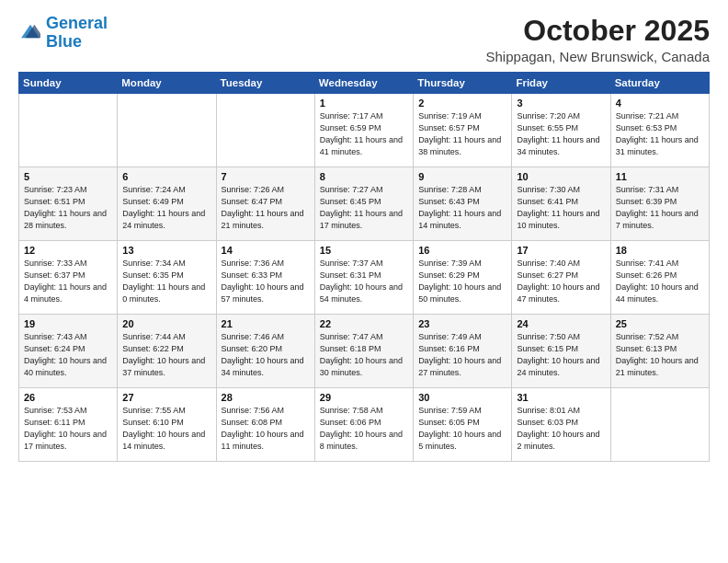  Describe the element at coordinates (68, 282) in the screenshot. I see `cell-info: Sunrise: 7:33 AMSunset: 6:37 PMDaylight:…` at that location.